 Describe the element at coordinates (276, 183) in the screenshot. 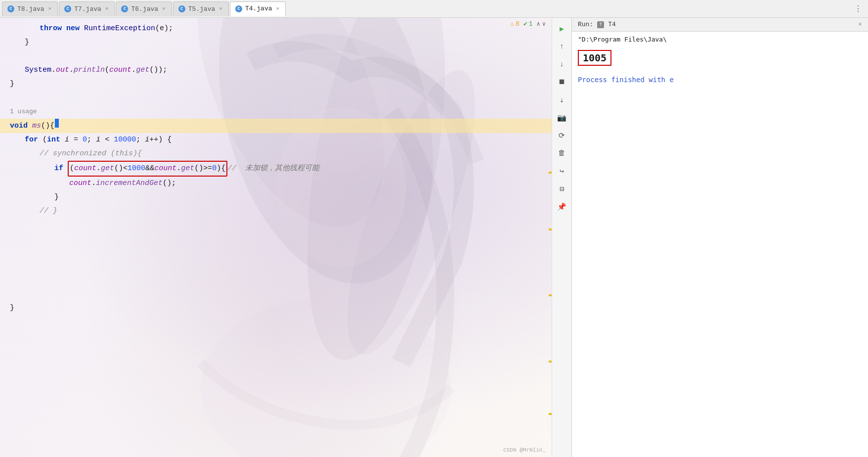

I see `code-line-increment: count.incrementAndGet();` at that location.